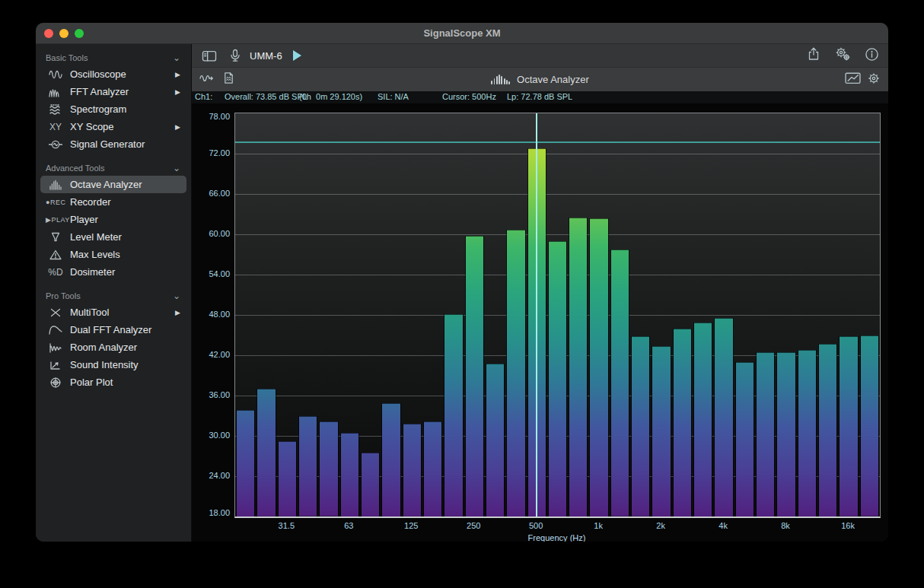 Image resolution: width=924 pixels, height=588 pixels. What do you see at coordinates (828, 431) in the screenshot?
I see `octave-band-bar-12.5k` at bounding box center [828, 431].